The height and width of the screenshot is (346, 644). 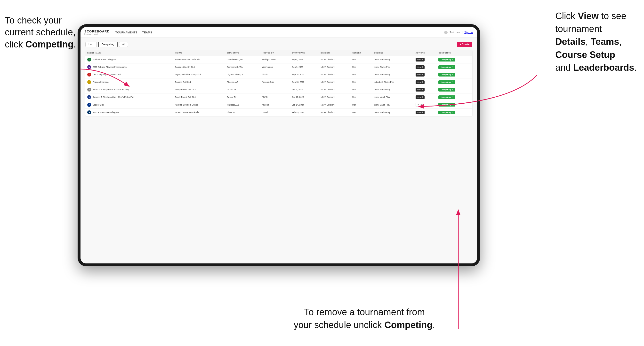 I want to click on venue-cell: American Dunes Golf Club, so click(x=199, y=60).